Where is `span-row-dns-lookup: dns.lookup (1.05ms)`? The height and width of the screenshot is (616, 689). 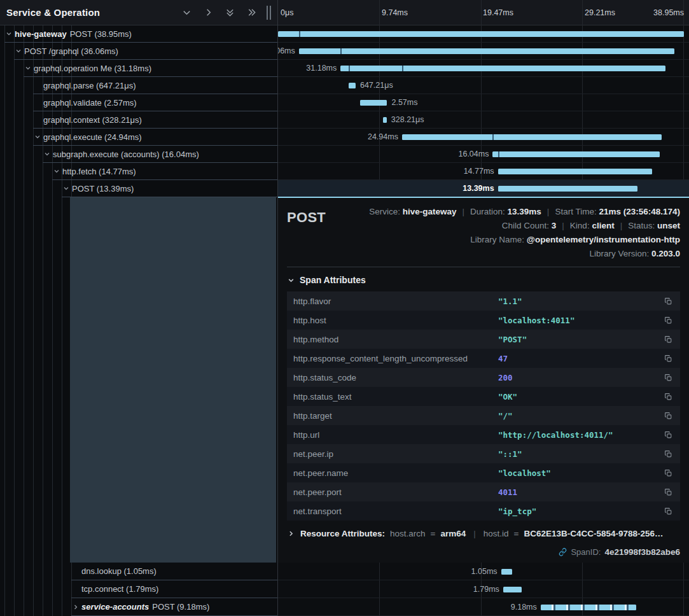
span-row-dns-lookup: dns.lookup (1.05ms) is located at coordinates (139, 571).